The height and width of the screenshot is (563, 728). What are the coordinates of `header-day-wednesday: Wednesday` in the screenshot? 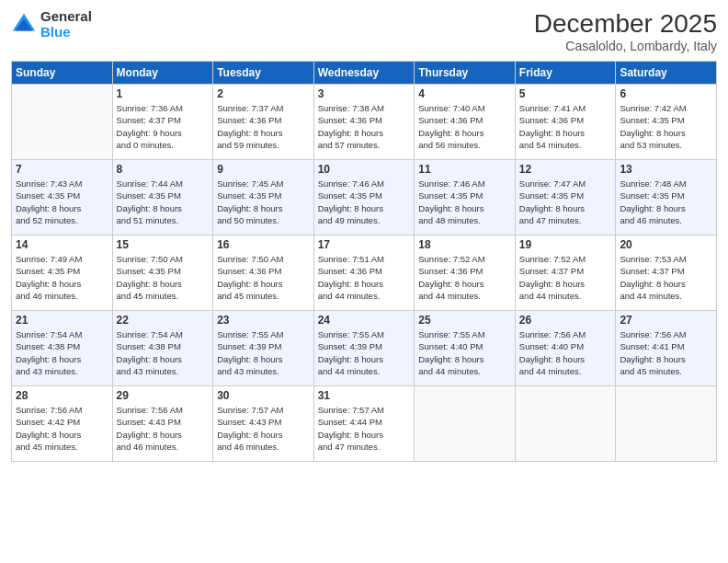 It's located at (364, 74).